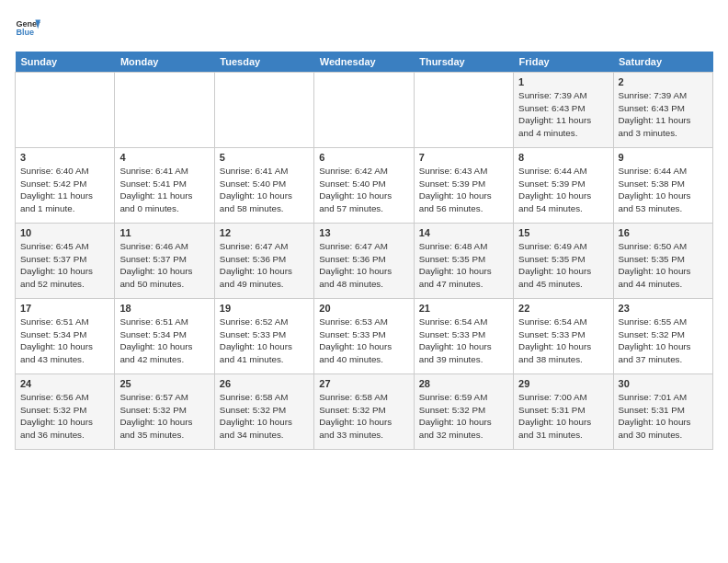 Image resolution: width=728 pixels, height=563 pixels. What do you see at coordinates (364, 190) in the screenshot?
I see `day-info: Sunrise: 6:42 AM Sunset: 5:40 PM Dayligh…` at bounding box center [364, 190].